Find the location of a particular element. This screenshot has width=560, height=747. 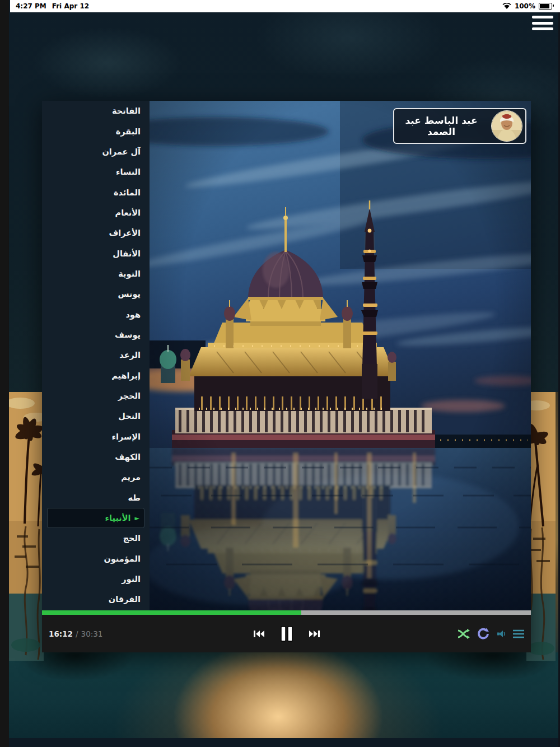

surah-item: الأعراف is located at coordinates (96, 233).